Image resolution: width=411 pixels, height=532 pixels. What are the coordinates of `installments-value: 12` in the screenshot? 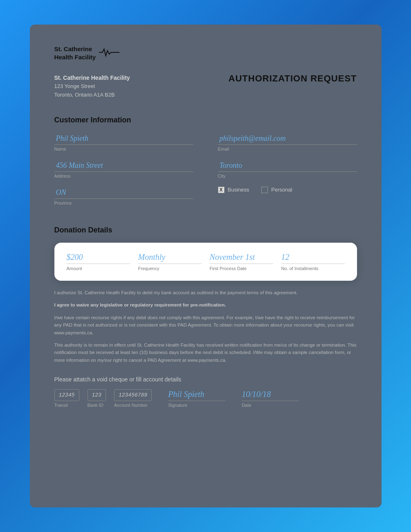 It's located at (313, 258).